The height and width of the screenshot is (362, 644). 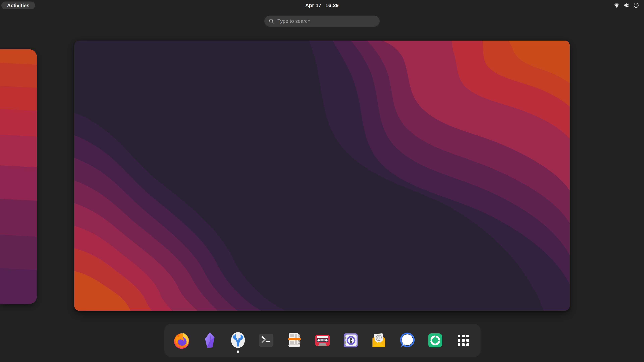 I want to click on dock-item-password-safe, so click(x=350, y=340).